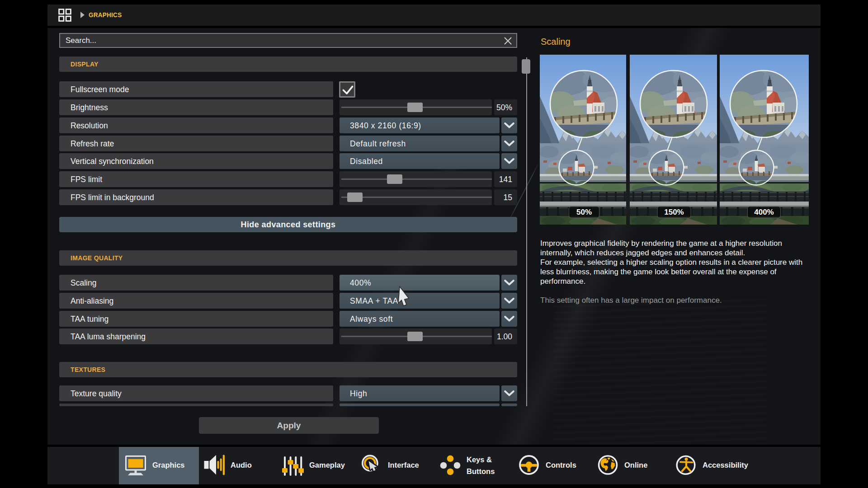 Image resolution: width=868 pixels, height=488 pixels. What do you see at coordinates (764, 212) in the screenshot?
I see `svg-text: 400%` at bounding box center [764, 212].